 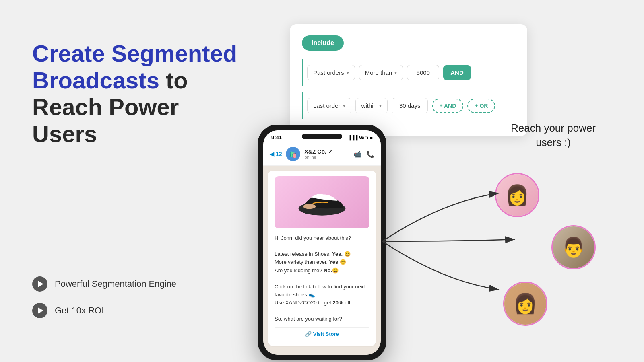 I want to click on chat-body: Hi John, did you hear about this? Latest…, so click(x=322, y=260).